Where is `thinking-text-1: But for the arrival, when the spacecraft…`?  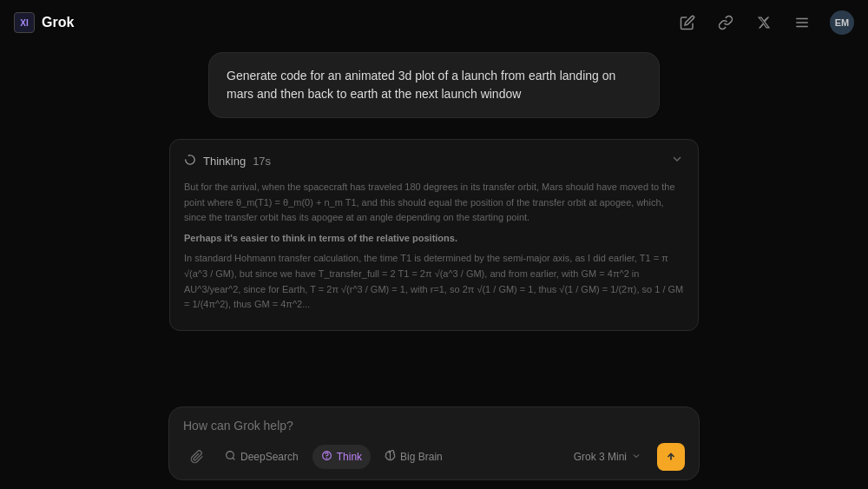 thinking-text-1: But for the arrival, when the spacecraft… is located at coordinates (434, 203).